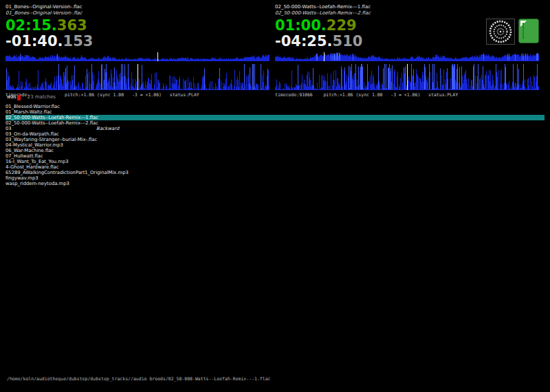 Image resolution: width=550 pixels, height=392 pixels. I want to click on list-item: 4-Ghost_Hardware.flac, so click(275, 167).